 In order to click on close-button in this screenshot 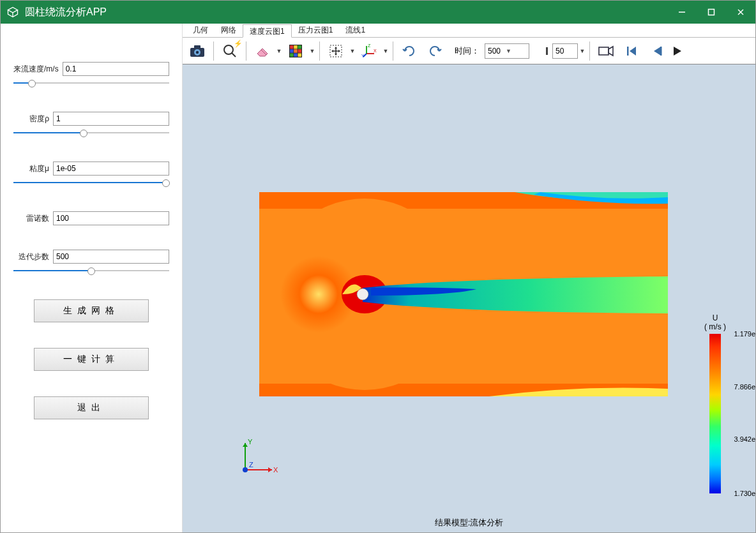, I will do `click(741, 12)`.